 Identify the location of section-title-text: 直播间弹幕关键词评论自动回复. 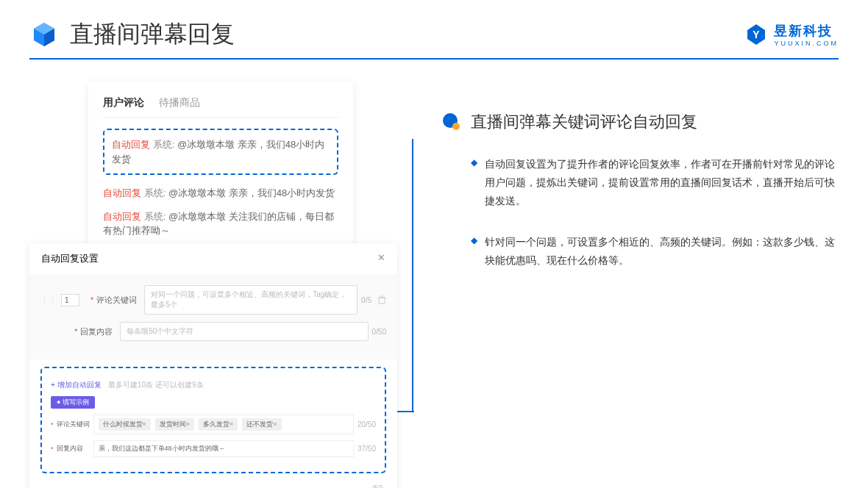
(584, 122).